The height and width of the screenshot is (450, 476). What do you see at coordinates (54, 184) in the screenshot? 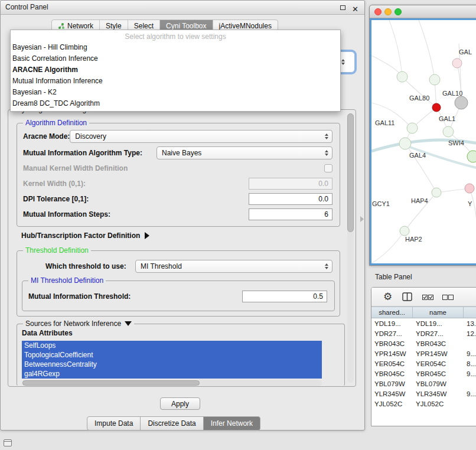
I see `kernel-width-label: Kernel Width (0,1):` at bounding box center [54, 184].